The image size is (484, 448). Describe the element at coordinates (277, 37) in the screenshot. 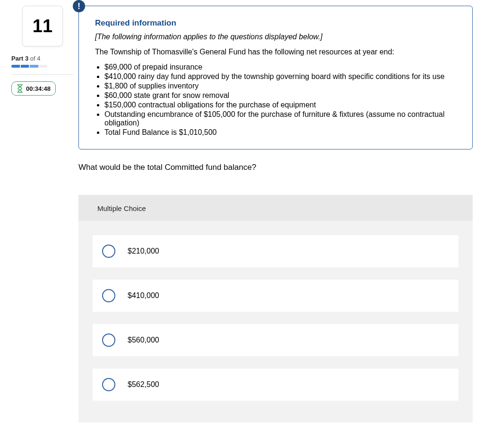

I see `required-info-subtitle: [The following information applies to th…` at that location.